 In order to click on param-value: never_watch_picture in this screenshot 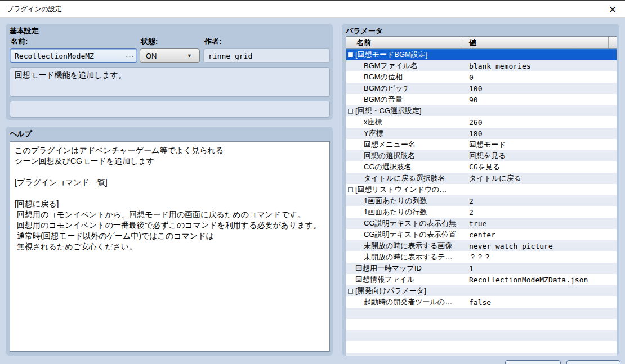, I will do `click(540, 246)`.